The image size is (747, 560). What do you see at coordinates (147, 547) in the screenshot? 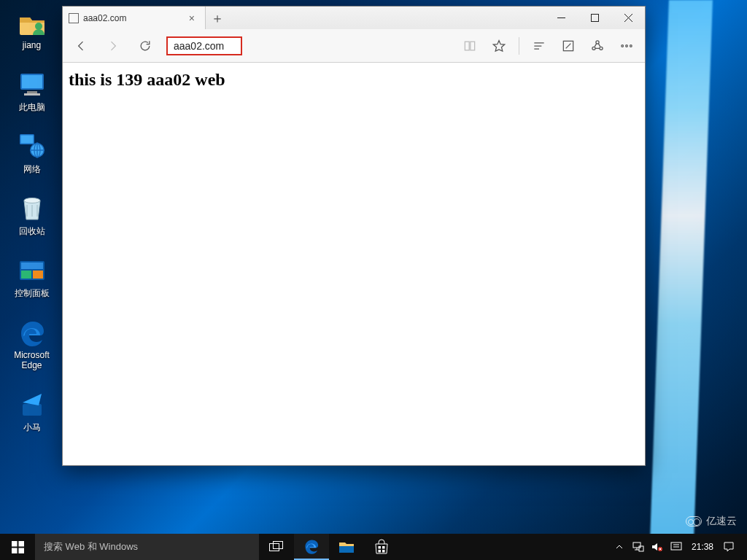
I see `search-box: 搜索 Web 和 Windows` at bounding box center [147, 547].